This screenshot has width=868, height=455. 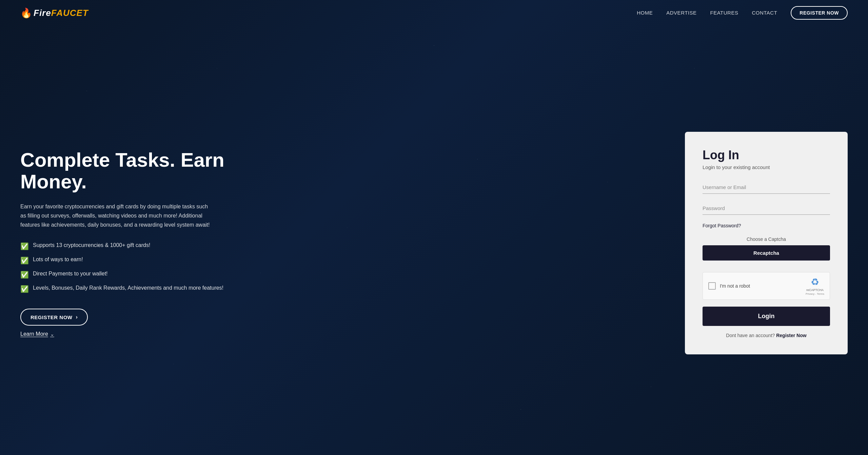 What do you see at coordinates (77, 317) in the screenshot?
I see `arrow-right-icon: ›` at bounding box center [77, 317].